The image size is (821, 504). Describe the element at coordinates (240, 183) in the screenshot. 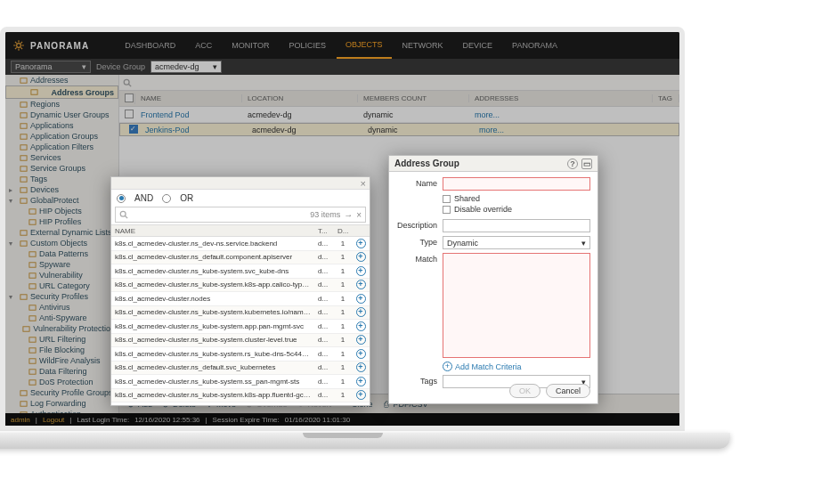

I see `modal-header: ×` at that location.